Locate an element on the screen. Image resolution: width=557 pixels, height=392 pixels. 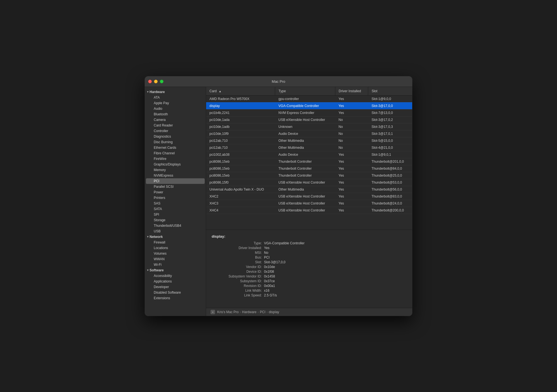
col-type: Type is located at coordinates (305, 91).